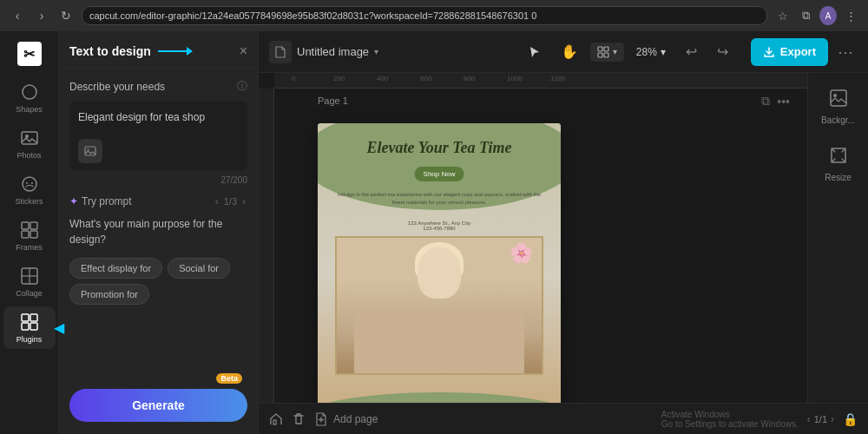  What do you see at coordinates (535, 52) in the screenshot?
I see `select-tool-button` at bounding box center [535, 52].